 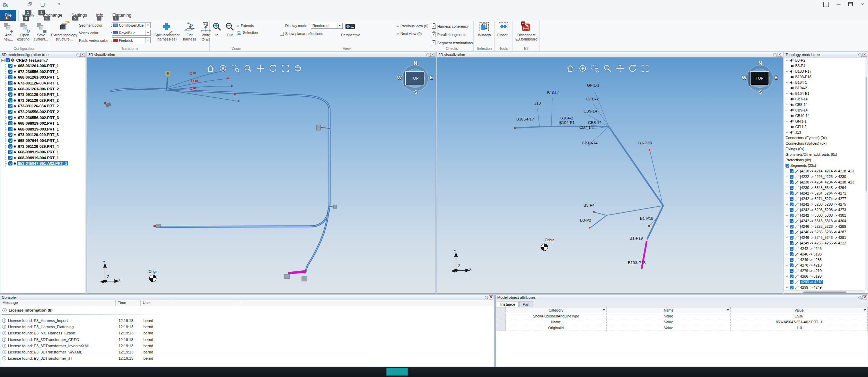 What do you see at coordinates (826, 121) in the screenshot?
I see `topology-connector: GFI1-1` at bounding box center [826, 121].